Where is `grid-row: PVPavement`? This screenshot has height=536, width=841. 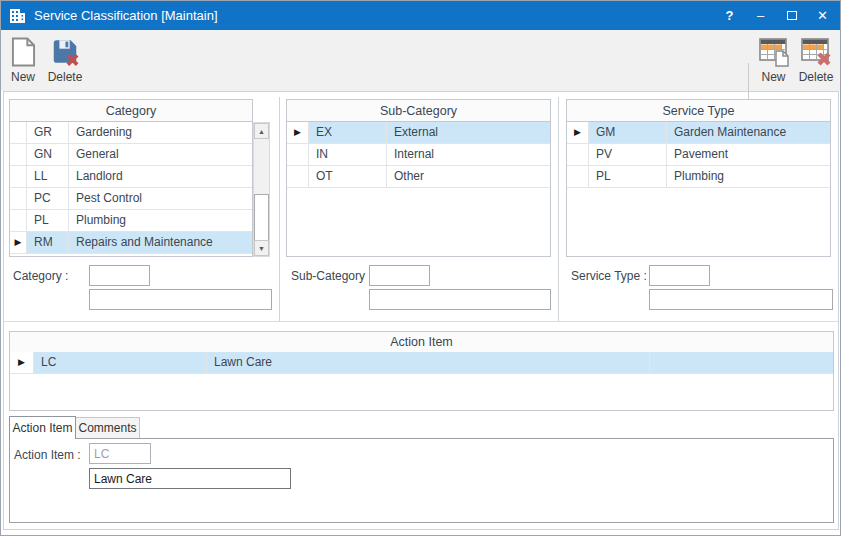 grid-row: PVPavement is located at coordinates (698, 155).